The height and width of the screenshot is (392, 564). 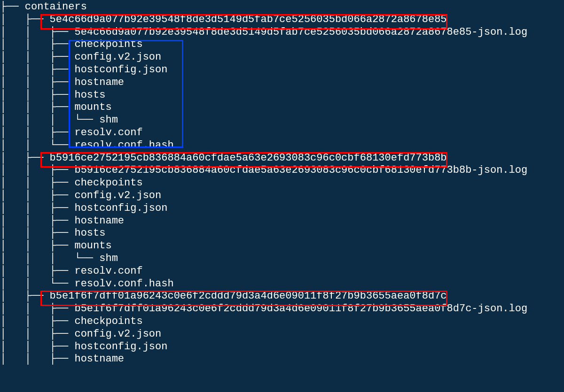 I want to click on tree-line: │ │ ├── b5e1f6f7dff01a96243c0e6f2cddd79d…, so click(x=264, y=309).